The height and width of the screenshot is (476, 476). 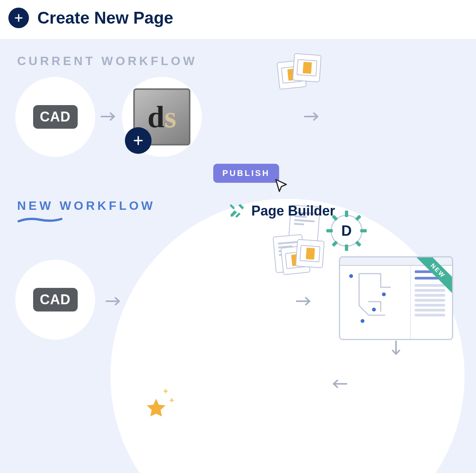 I want to click on publish-label: PUBLISH, so click(x=246, y=173).